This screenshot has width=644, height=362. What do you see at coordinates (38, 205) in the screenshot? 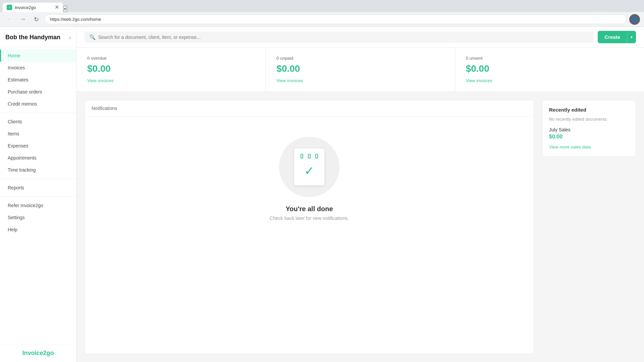
I see `sidebar-item-refer: Refer Invoice2go` at bounding box center [38, 205].